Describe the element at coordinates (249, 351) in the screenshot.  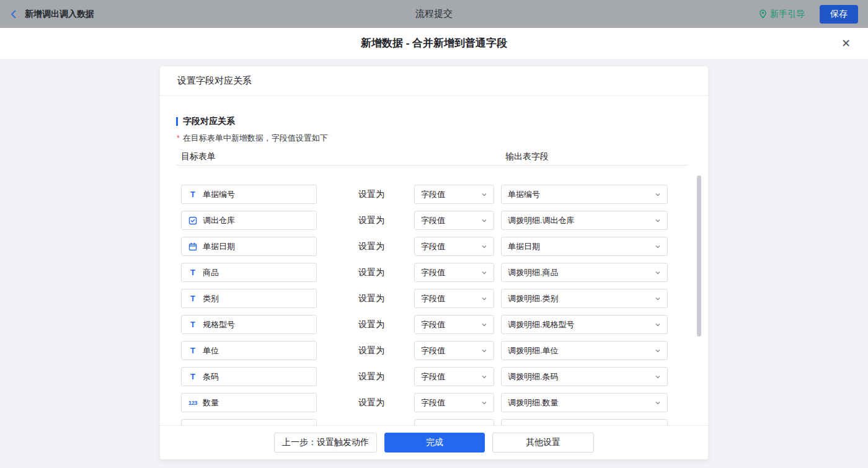
I see `target-field-box: T 单位` at that location.